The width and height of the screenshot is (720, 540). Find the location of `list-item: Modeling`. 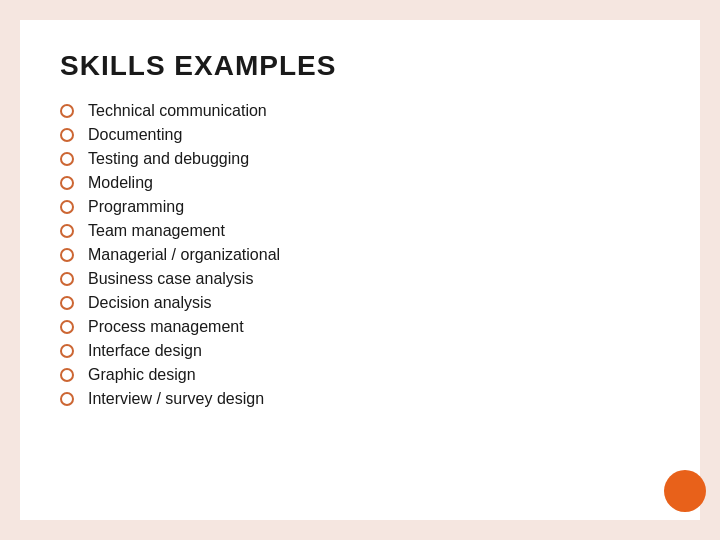

list-item: Modeling is located at coordinates (360, 183).